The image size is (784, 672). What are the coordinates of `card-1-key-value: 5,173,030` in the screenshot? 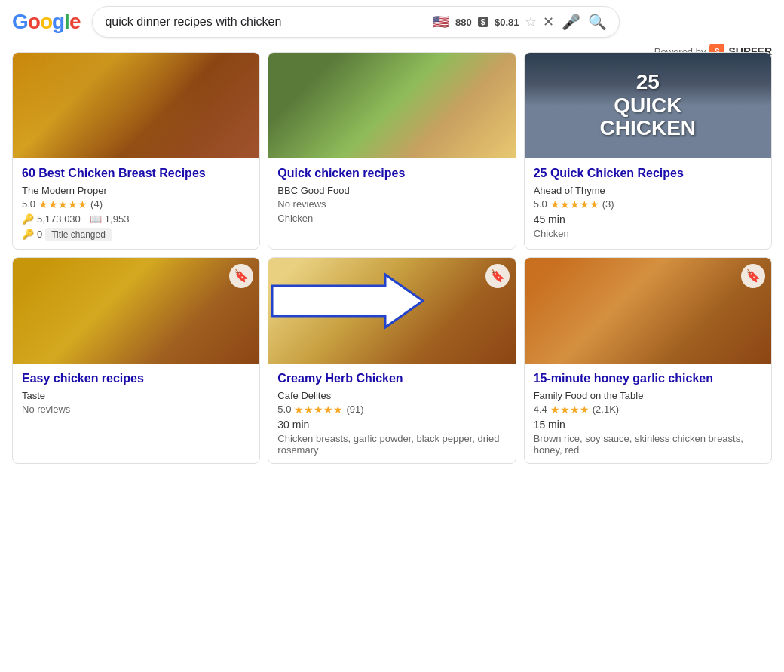 It's located at (59, 219).